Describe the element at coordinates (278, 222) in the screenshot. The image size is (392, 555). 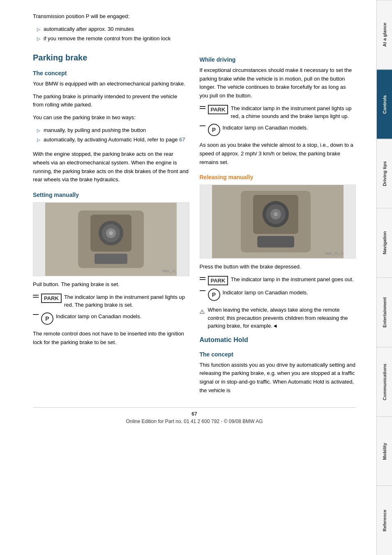
I see `releasing-manually-figure: Wpc_21_044` at that location.